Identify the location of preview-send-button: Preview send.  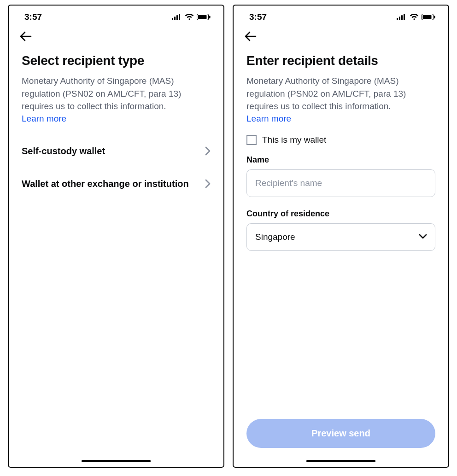
(341, 434).